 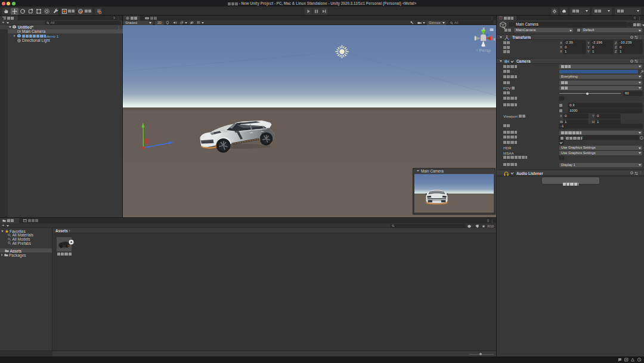 I want to click on svg-text: ‹ Persp, so click(x=484, y=50).